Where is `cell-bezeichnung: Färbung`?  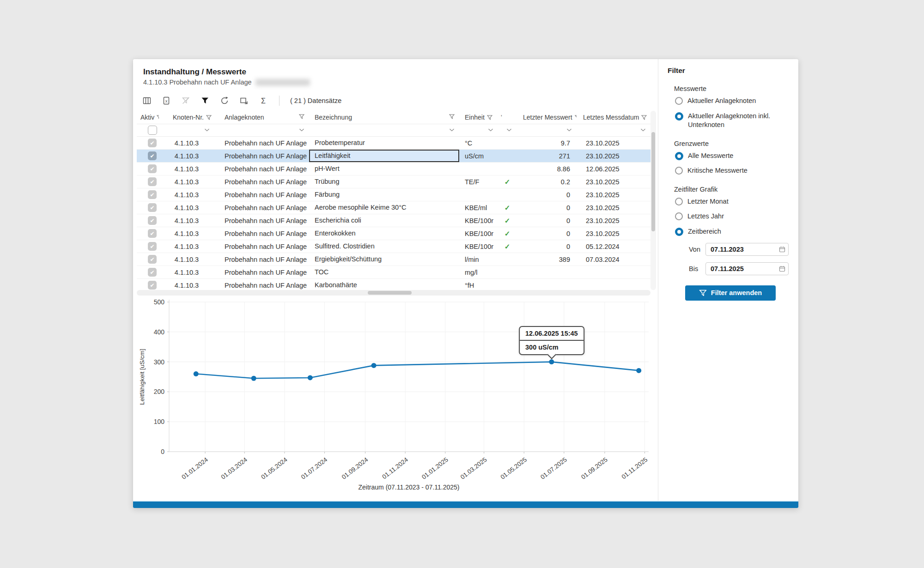 cell-bezeichnung: Färbung is located at coordinates (384, 195).